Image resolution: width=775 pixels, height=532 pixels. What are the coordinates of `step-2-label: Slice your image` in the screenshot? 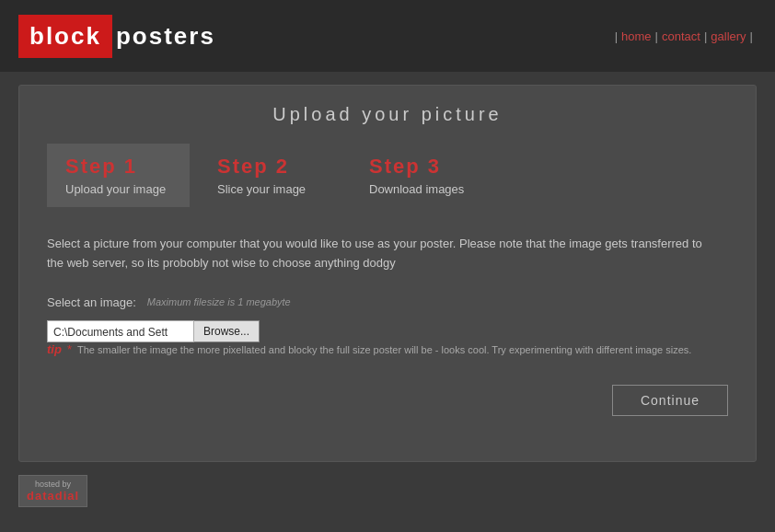 It's located at (271, 190).